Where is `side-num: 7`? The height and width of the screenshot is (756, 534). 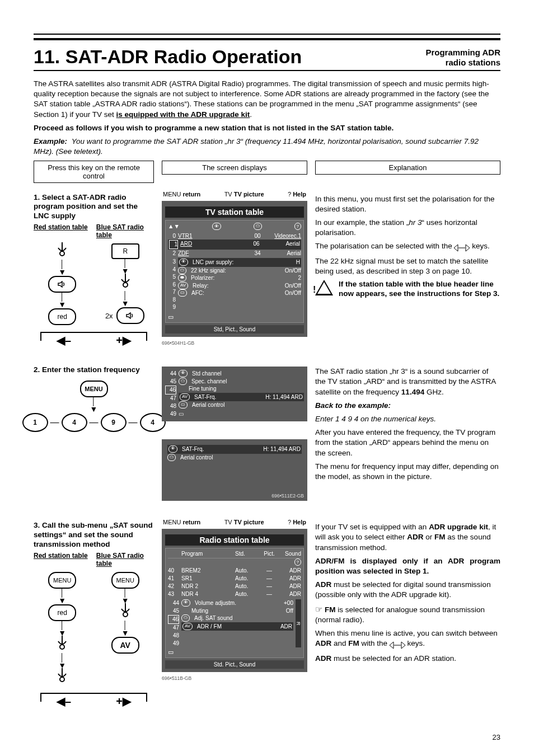
side-num: 7 is located at coordinates (172, 292).